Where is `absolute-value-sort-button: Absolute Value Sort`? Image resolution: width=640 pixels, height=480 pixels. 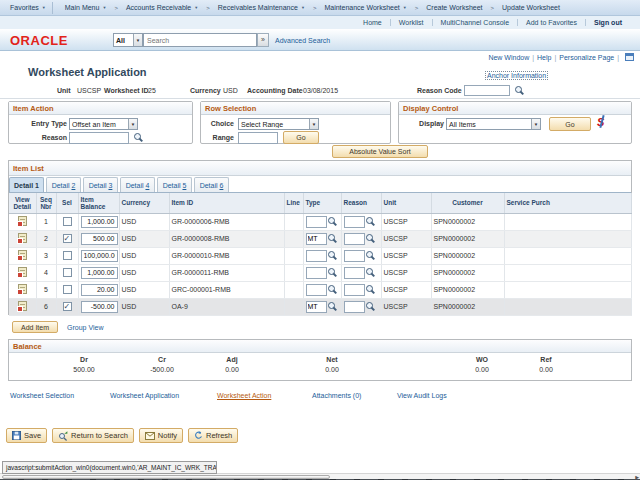 absolute-value-sort-button: Absolute Value Sort is located at coordinates (380, 152).